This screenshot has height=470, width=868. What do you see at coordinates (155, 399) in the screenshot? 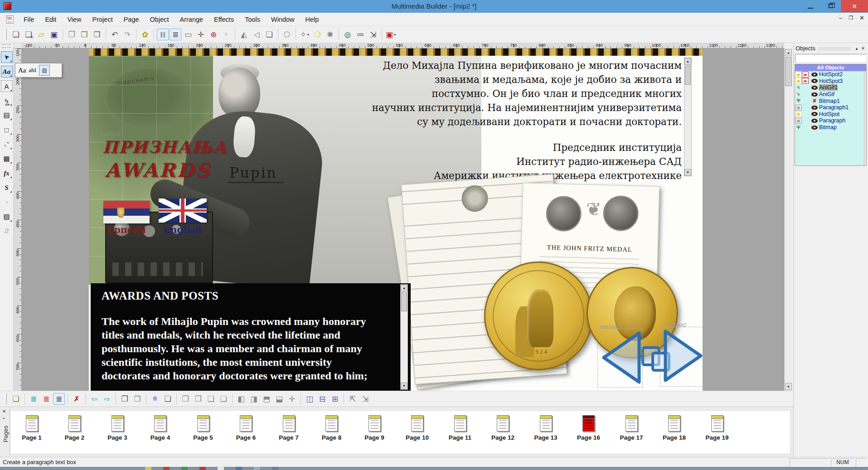
I see `sort-pages-button: ≡` at bounding box center [155, 399].